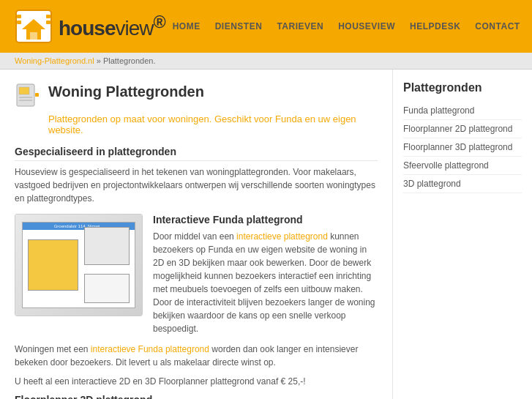 The image size is (532, 399). I want to click on section1-title: Gespecialiseerd in plattegronden, so click(196, 154).